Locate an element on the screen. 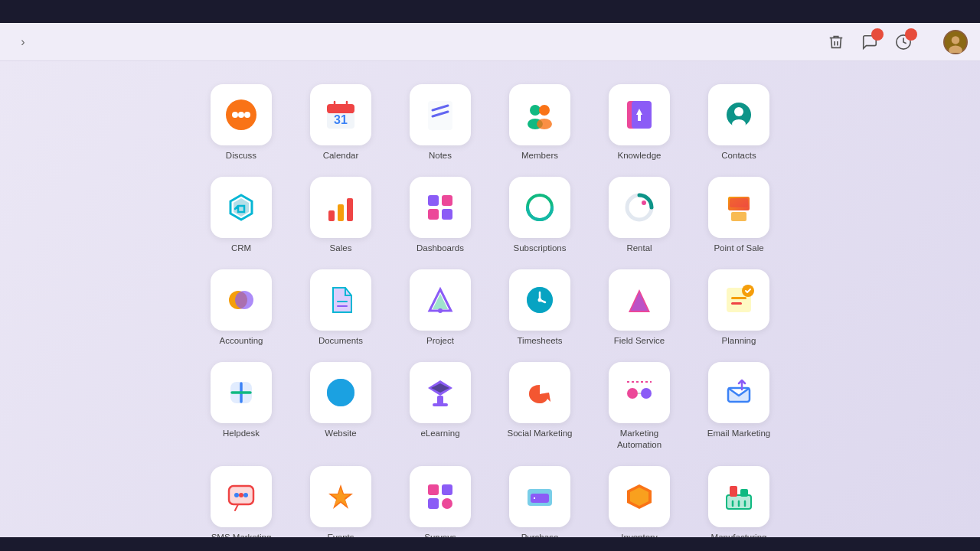  app-icon-calendar: 31 is located at coordinates (341, 115).